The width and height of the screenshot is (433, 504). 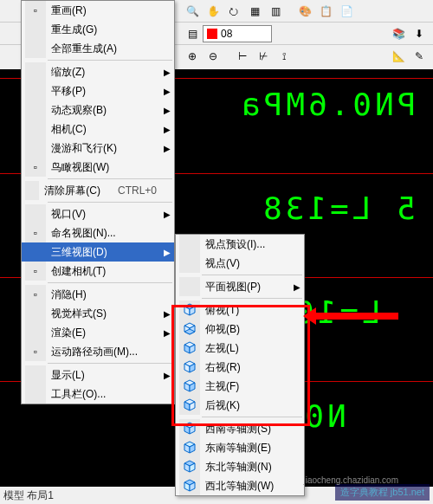 What do you see at coordinates (104, 149) in the screenshot?
I see `menu-label: 漫游和飞行(K)` at bounding box center [104, 149].